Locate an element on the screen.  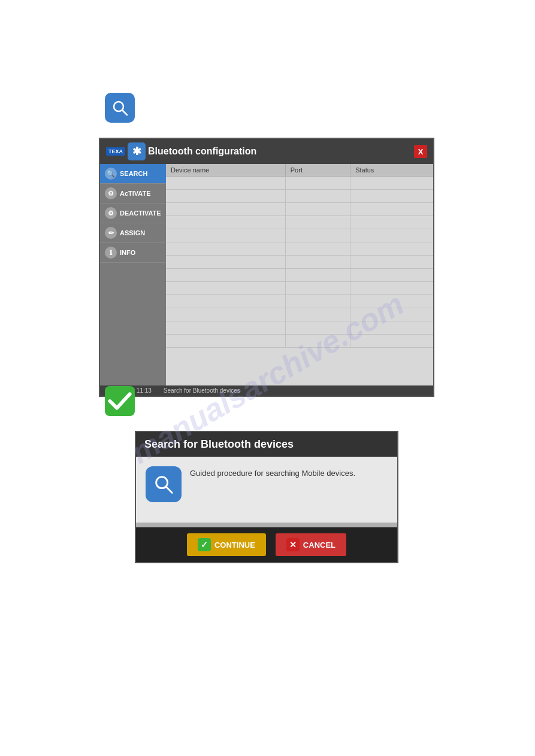
activate-sidebar-icon: ⚙ is located at coordinates (111, 193).